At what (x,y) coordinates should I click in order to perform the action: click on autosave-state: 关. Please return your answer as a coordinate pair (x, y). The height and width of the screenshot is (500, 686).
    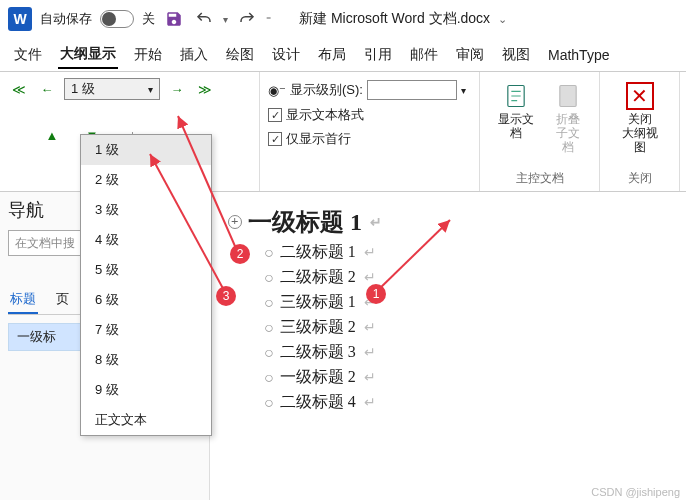
    Looking at the image, I should click on (148, 19).